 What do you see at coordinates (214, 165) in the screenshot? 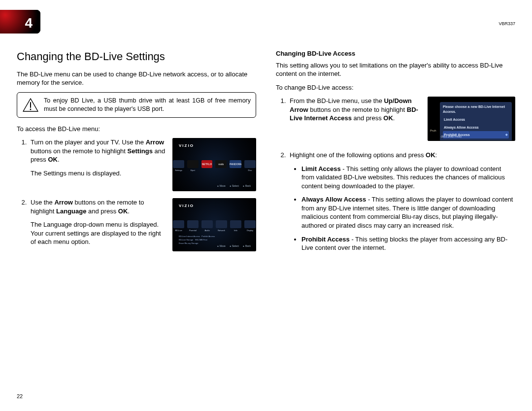
I see `settings-menu-screenshot: VIZIO NETFLIX vudu PANDORA Settings Ejec…` at bounding box center [214, 165].